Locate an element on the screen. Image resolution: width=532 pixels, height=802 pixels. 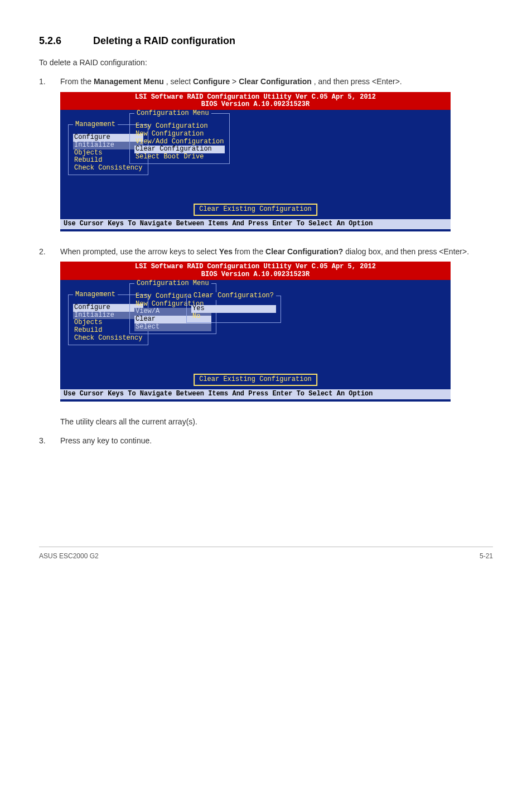
menu-item: Clear Configuration is located at coordinates (275, 81).